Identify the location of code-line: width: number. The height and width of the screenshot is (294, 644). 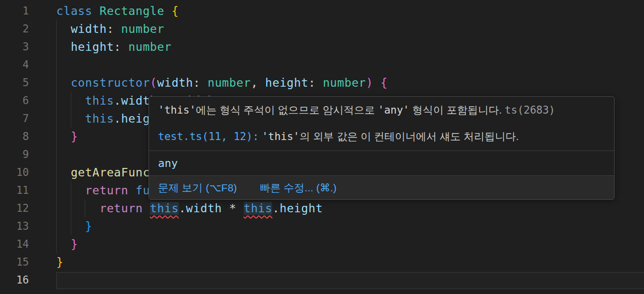
(350, 29).